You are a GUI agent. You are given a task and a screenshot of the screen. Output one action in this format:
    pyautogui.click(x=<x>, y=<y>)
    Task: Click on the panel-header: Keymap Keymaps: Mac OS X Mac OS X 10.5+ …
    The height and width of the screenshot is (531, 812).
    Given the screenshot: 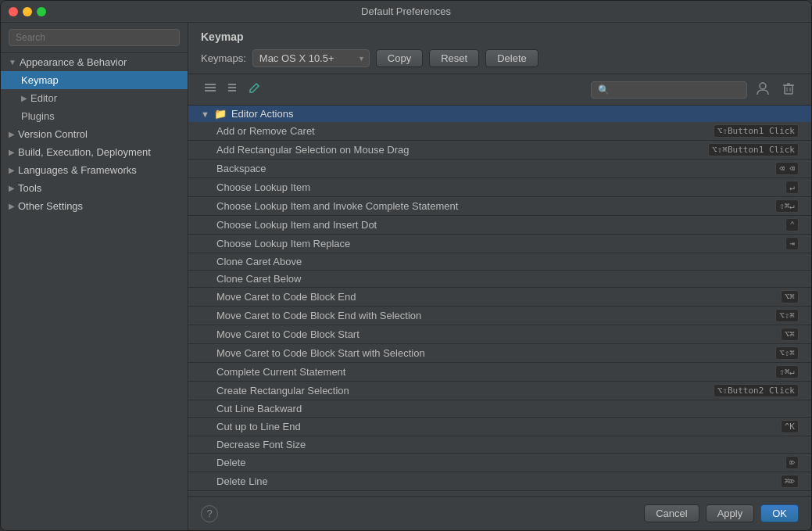 What is the action you would take?
    pyautogui.click(x=500, y=48)
    